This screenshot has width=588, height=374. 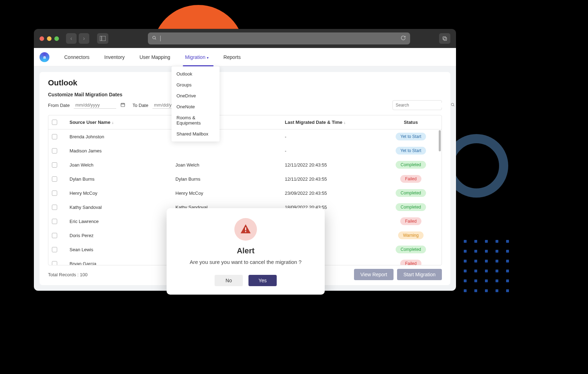 What do you see at coordinates (338, 193) in the screenshot?
I see `cell-last: 23/09/2022 20:43:55` at bounding box center [338, 193].